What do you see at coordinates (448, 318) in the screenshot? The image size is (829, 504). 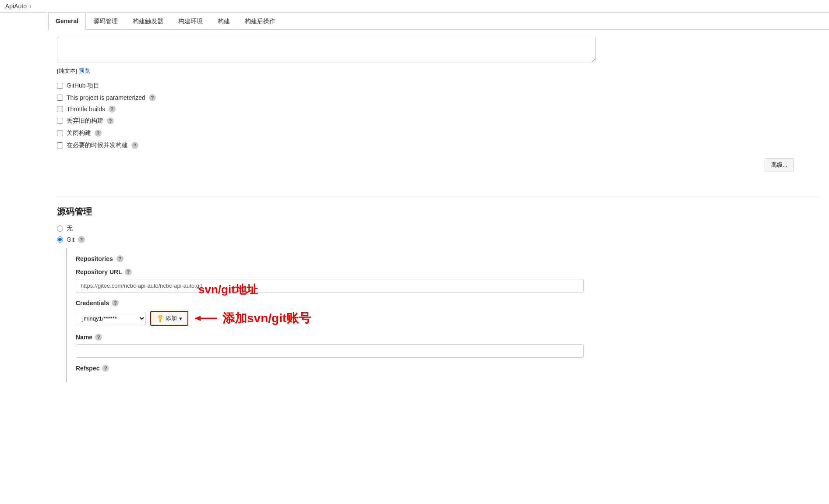 I see `credentials-row: jminqy1/****** 🔑 添加 ▾ 添加svn/git账号` at bounding box center [448, 318].